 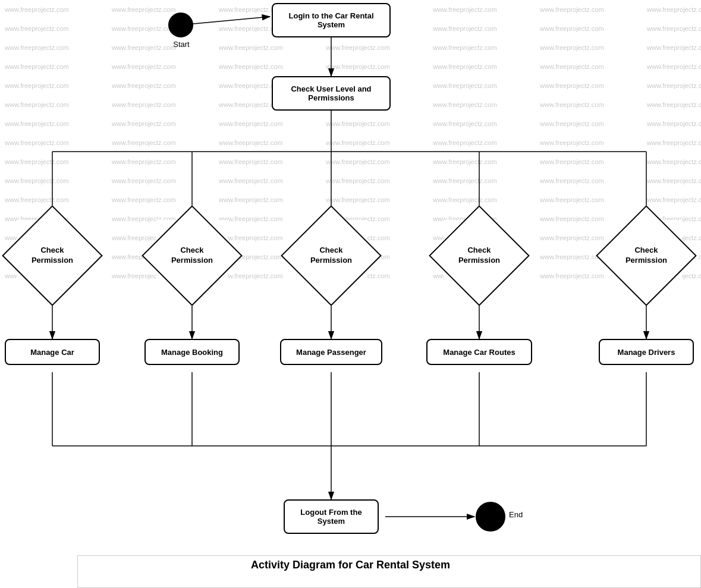 I want to click on manage-passenger-label: Manage Passenger, so click(x=331, y=352).